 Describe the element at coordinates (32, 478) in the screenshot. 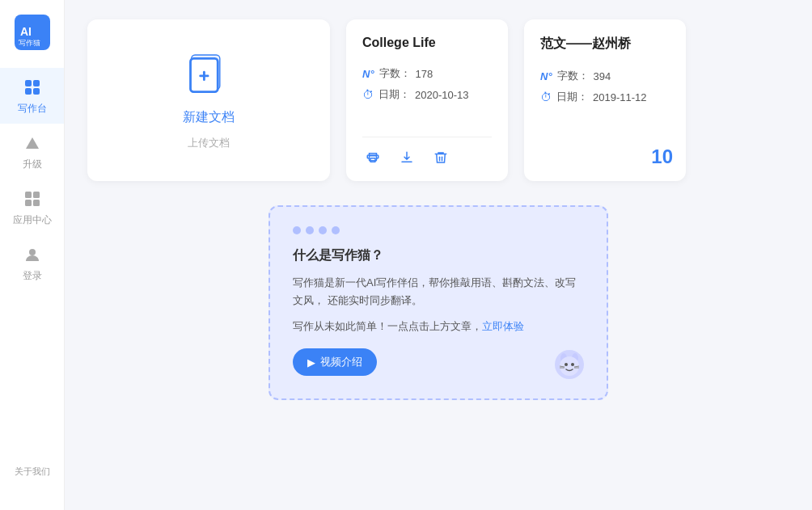

I see `sidebar-footer: 关于我们` at that location.